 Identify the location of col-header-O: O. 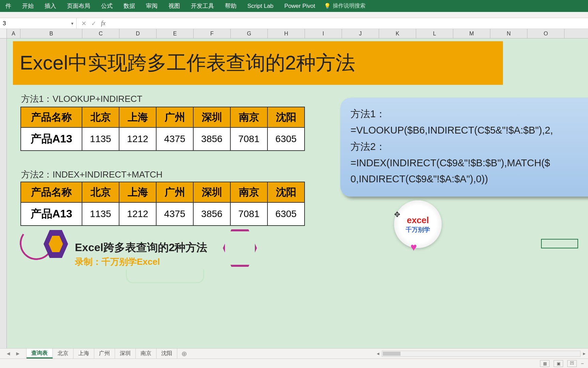
(546, 33).